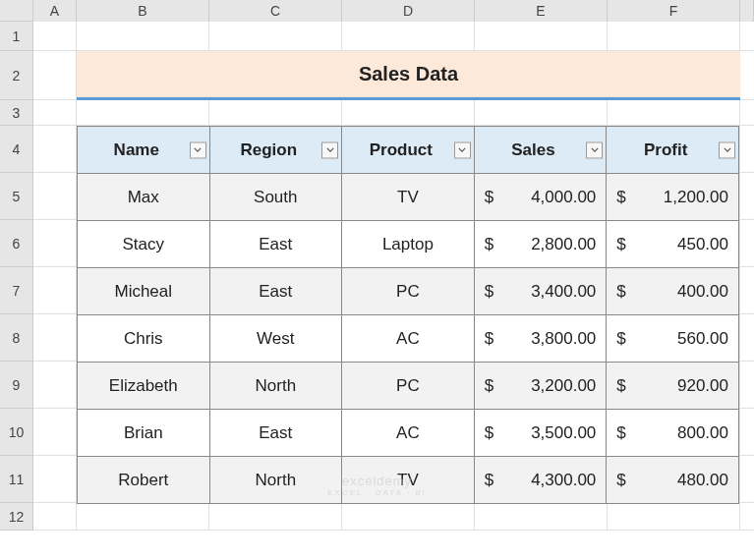 Image resolution: width=754 pixels, height=560 pixels. I want to click on header-row: NameRegionProductSalesProfit, so click(409, 150).